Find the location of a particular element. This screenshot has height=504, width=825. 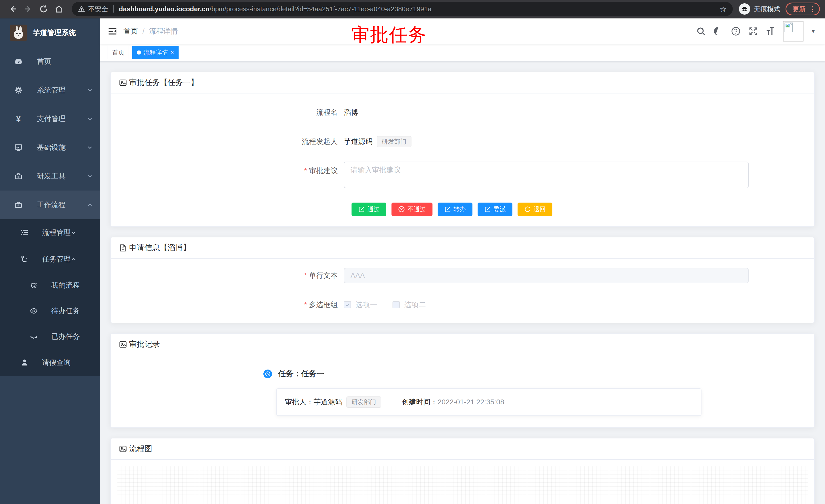

sidebar-item-process-mgmt: 流程管理 is located at coordinates (50, 233).